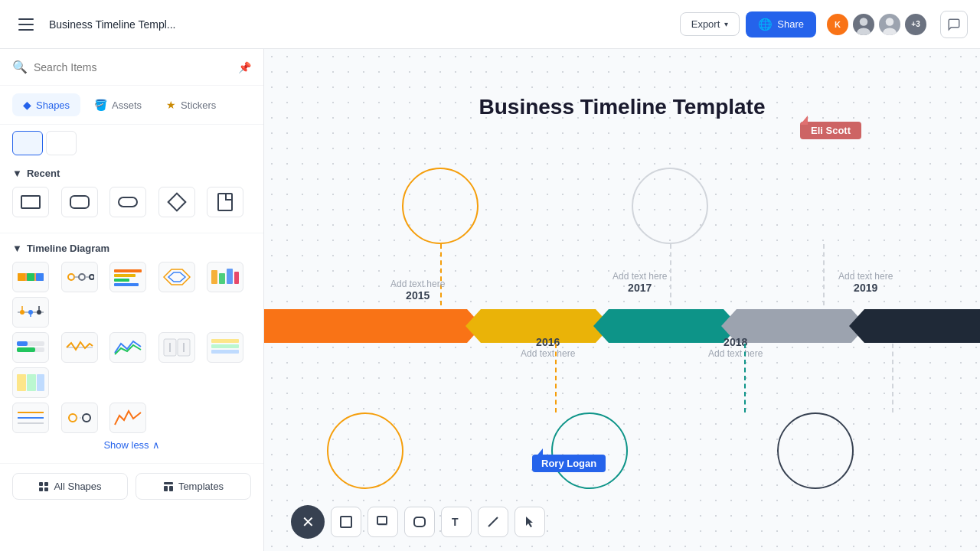 The width and height of the screenshot is (980, 551). What do you see at coordinates (493, 522) in the screenshot?
I see `line-tool-button` at bounding box center [493, 522].